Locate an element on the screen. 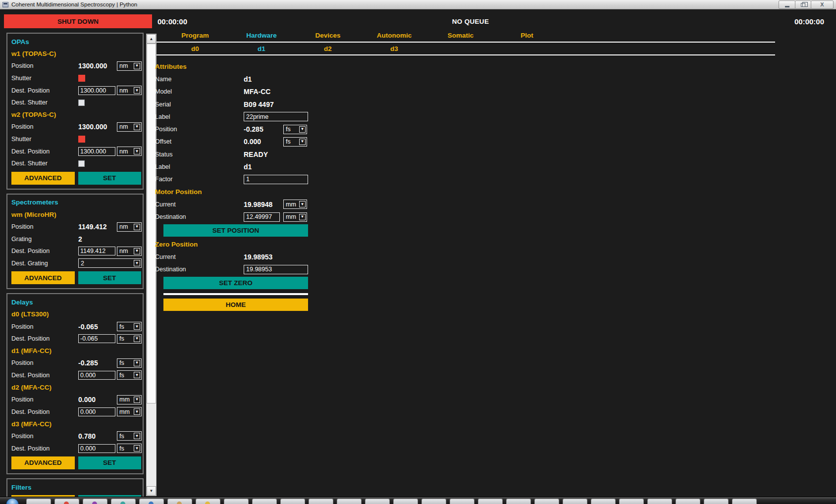 This screenshot has width=836, height=504. subtab-d2: d2 is located at coordinates (328, 49).